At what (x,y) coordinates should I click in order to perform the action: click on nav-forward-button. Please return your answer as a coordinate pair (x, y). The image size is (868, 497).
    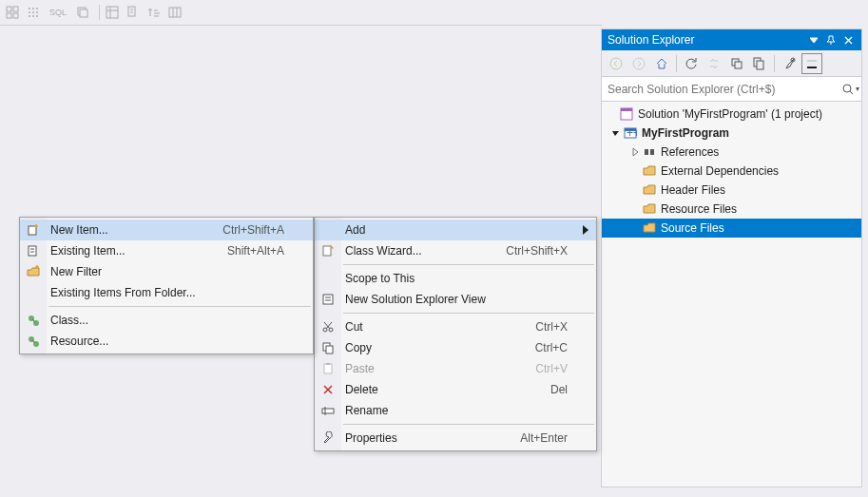
    Looking at the image, I should click on (639, 64).